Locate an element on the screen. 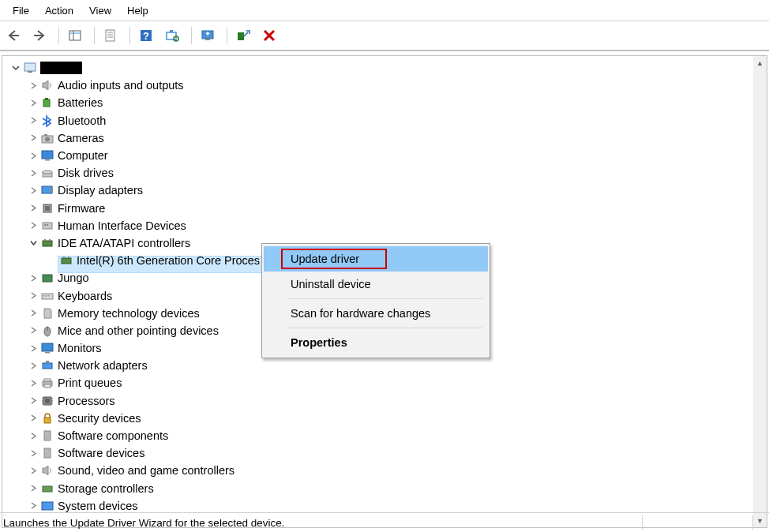  category-processors: Processors is located at coordinates (384, 401).